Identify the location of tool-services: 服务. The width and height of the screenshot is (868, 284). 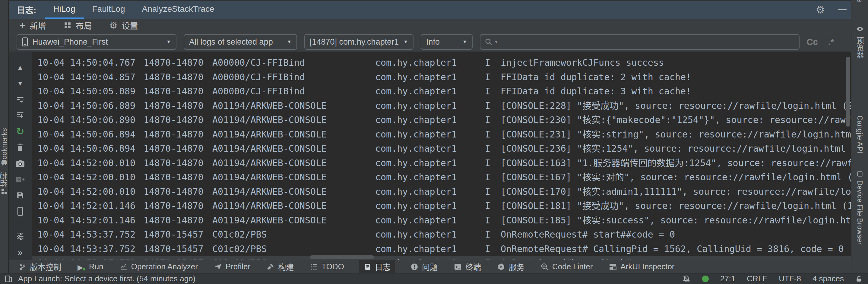
(511, 267).